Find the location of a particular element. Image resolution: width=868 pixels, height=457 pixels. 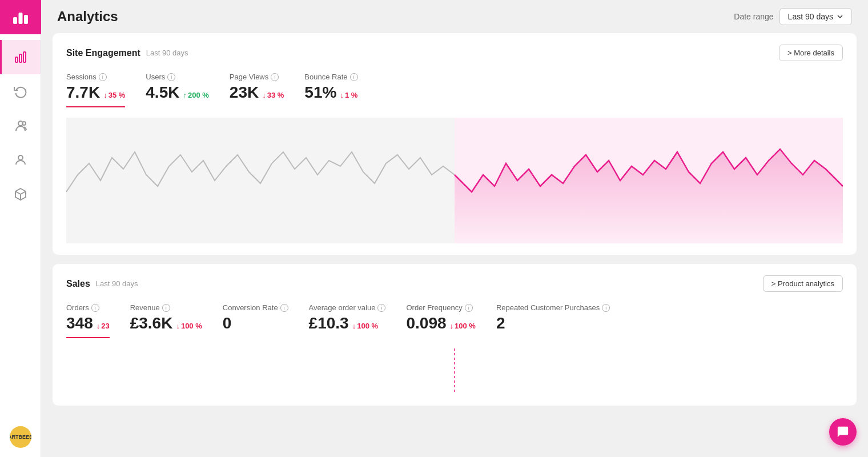

sidebar-bottom: ARTBEES is located at coordinates (21, 437).